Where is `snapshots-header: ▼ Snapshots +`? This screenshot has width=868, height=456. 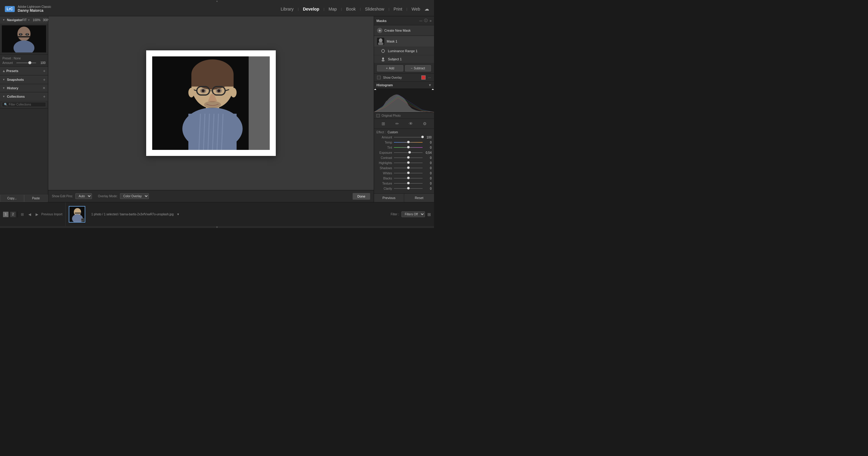
snapshots-header: ▼ Snapshots + is located at coordinates (24, 80).